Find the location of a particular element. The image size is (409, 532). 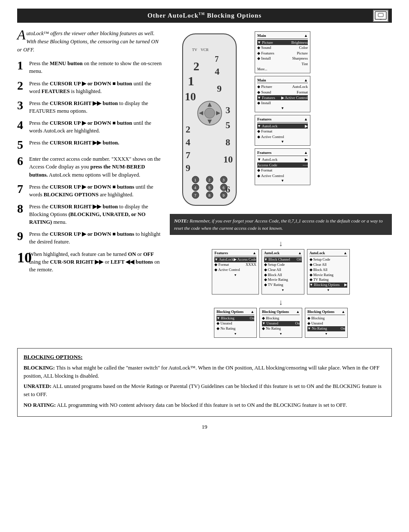

screens-row-1: Features▲ ▼ AutoLock▶ Access Code ◆ Form… is located at coordinates (281, 272).